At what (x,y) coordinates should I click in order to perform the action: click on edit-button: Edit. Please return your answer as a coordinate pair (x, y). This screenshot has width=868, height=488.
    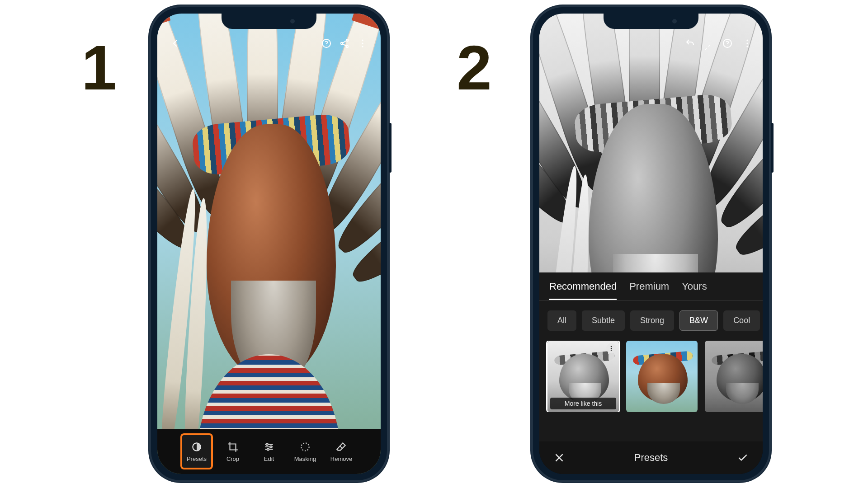
    Looking at the image, I should click on (269, 451).